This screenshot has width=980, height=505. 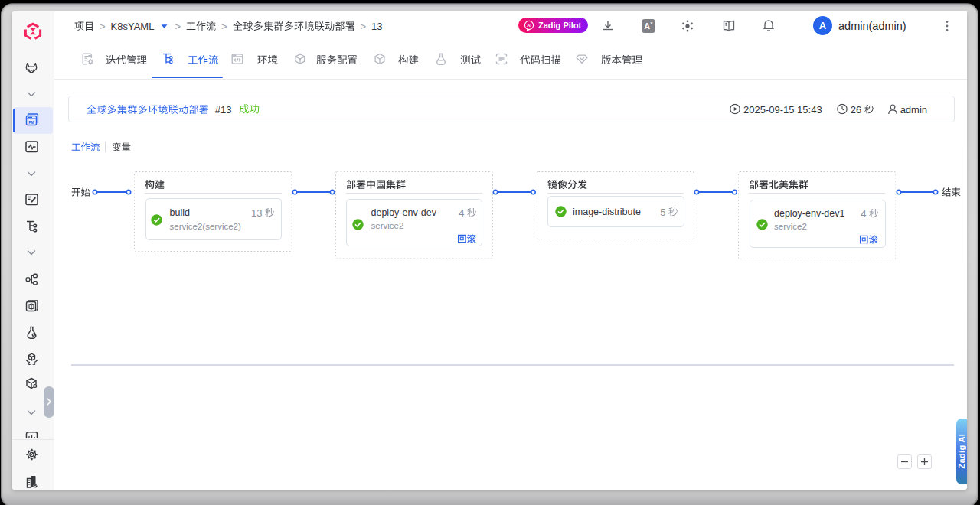 What do you see at coordinates (529, 25) in the screenshot?
I see `svg-text: AI` at bounding box center [529, 25].